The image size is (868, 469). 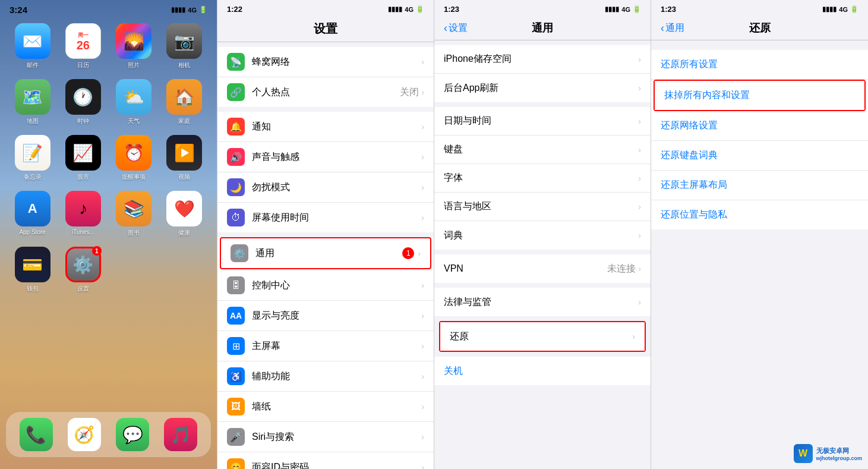 What do you see at coordinates (36, 435) in the screenshot?
I see `dock-phone: 📞` at bounding box center [36, 435].